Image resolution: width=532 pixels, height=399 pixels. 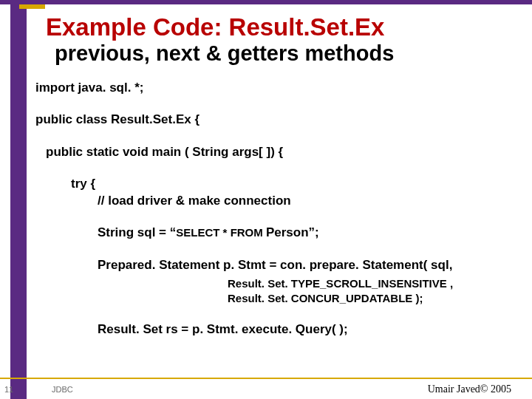 What do you see at coordinates (307, 265) in the screenshot?
I see `code-line: Prepared. Statement p. Stmt = con. prepa…` at bounding box center [307, 265].